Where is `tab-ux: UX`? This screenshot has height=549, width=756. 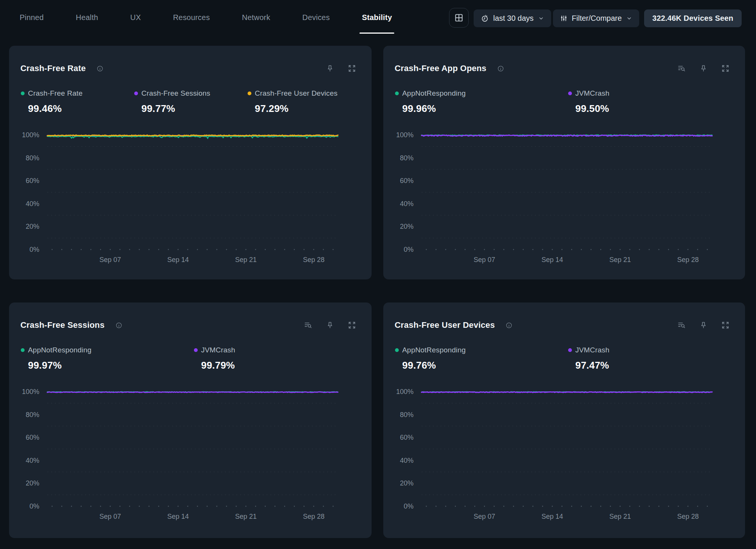 tab-ux: UX is located at coordinates (136, 17).